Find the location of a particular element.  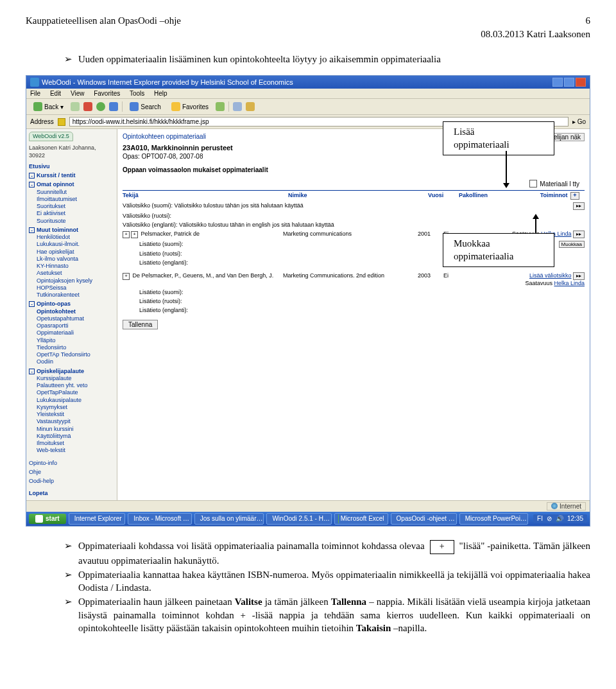

nav-item: Hae opiskelijat is located at coordinates (76, 252).